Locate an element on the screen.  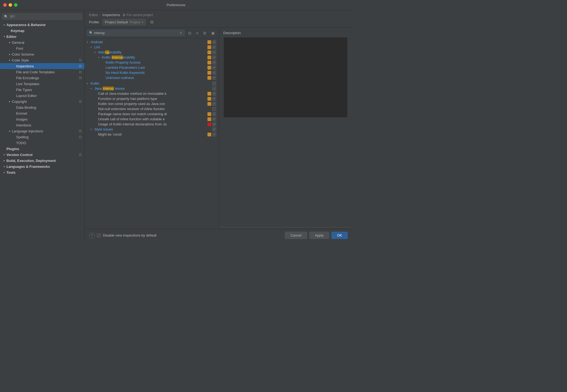
inspection-item-not-null-extension: Not-null extension receiver of inline fu… is located at coordinates (152, 109).